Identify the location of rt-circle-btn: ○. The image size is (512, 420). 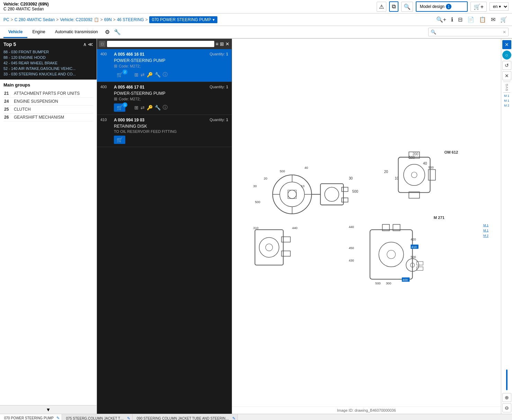
(507, 55).